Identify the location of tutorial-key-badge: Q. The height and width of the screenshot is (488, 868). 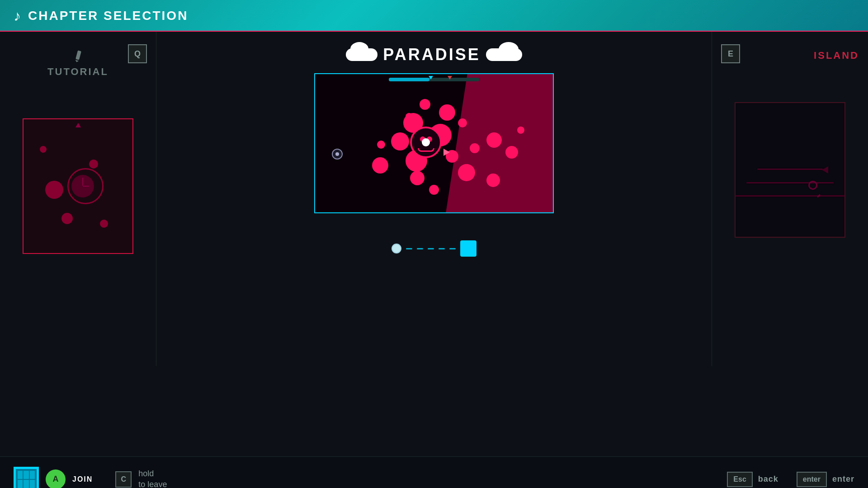
(137, 54).